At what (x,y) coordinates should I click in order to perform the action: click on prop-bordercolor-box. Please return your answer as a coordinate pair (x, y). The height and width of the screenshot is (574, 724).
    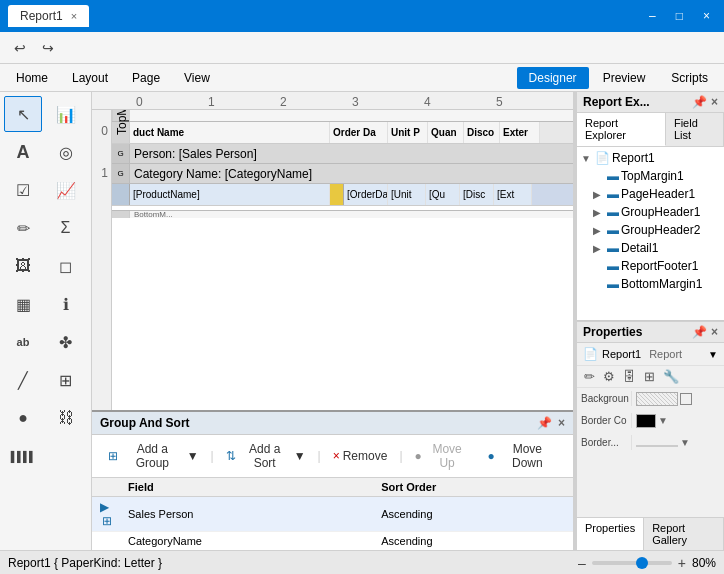
    Looking at the image, I should click on (646, 421).